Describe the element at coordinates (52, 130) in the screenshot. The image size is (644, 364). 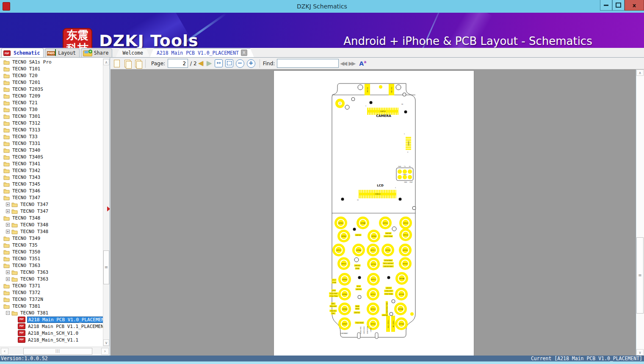
I see `tree-item-folder: TECNO T313` at that location.